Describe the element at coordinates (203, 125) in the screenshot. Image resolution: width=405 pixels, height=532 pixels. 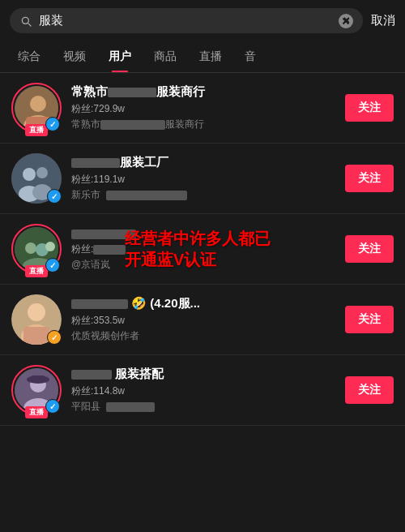
I see `user-desc: 常熟市服装商行` at that location.